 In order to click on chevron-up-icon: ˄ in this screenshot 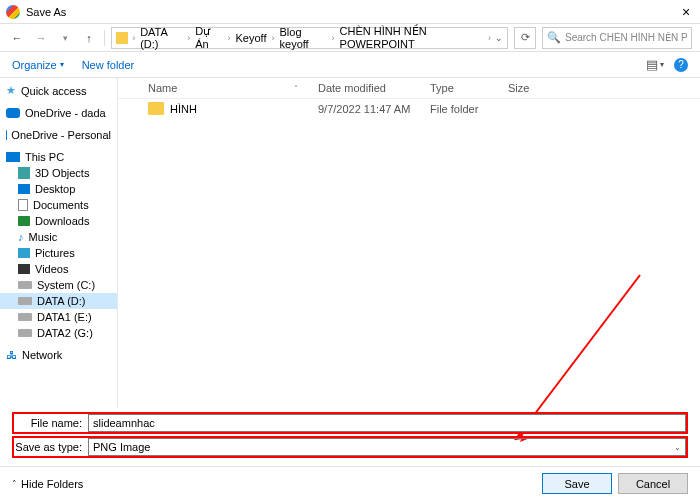, I will do `click(14, 484)`.